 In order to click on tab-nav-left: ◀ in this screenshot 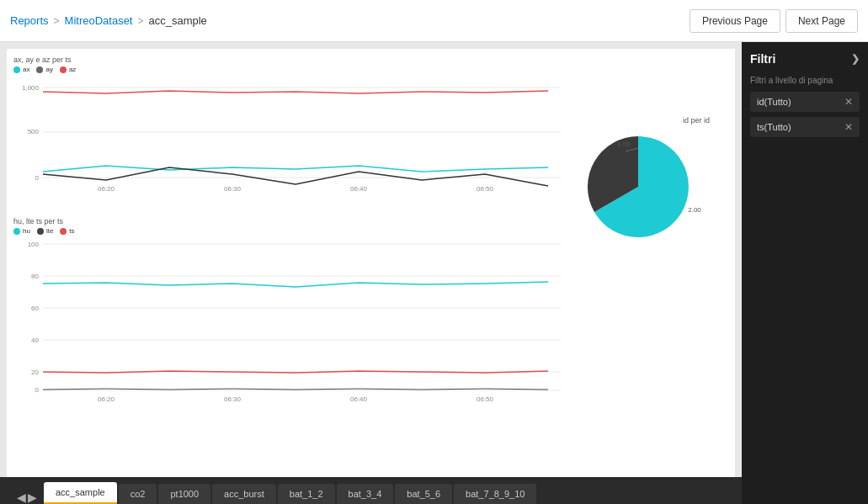, I will do `click(22, 497)`.